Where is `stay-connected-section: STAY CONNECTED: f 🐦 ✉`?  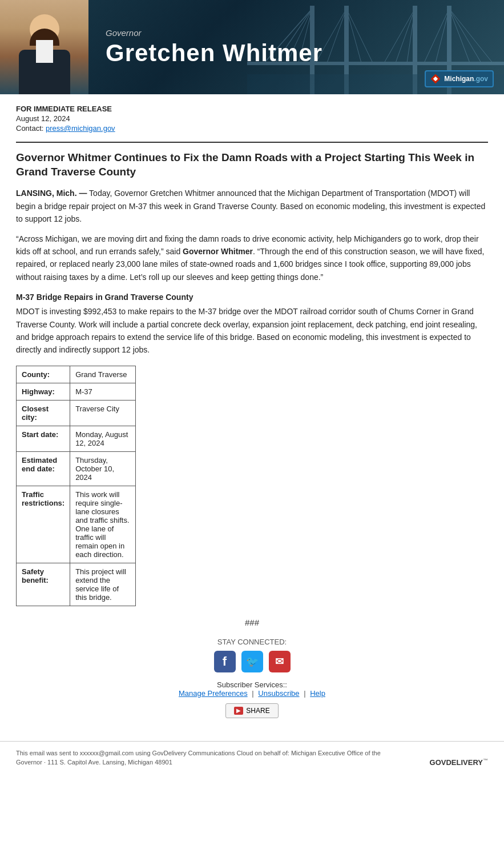
stay-connected-section: STAY CONNECTED: f 🐦 ✉ is located at coordinates (252, 655).